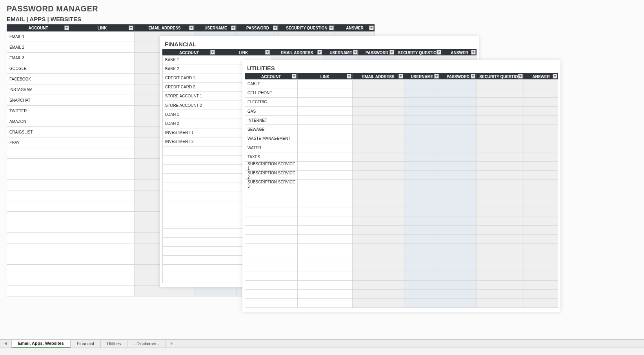  What do you see at coordinates (38, 28) in the screenshot?
I see `column-header: ACCOUNT` at bounding box center [38, 28].